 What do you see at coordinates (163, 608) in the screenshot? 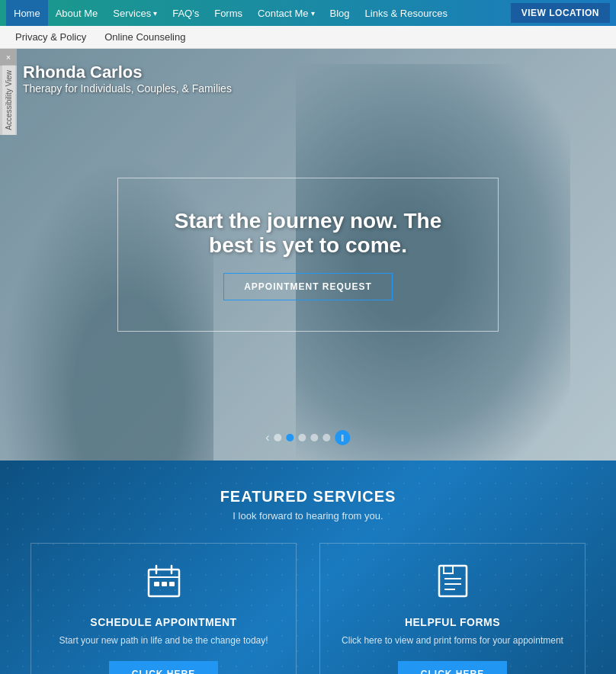
I see `service-card-schedule: SCHEDULE APPOINTMENT Start your new path…` at bounding box center [163, 608].